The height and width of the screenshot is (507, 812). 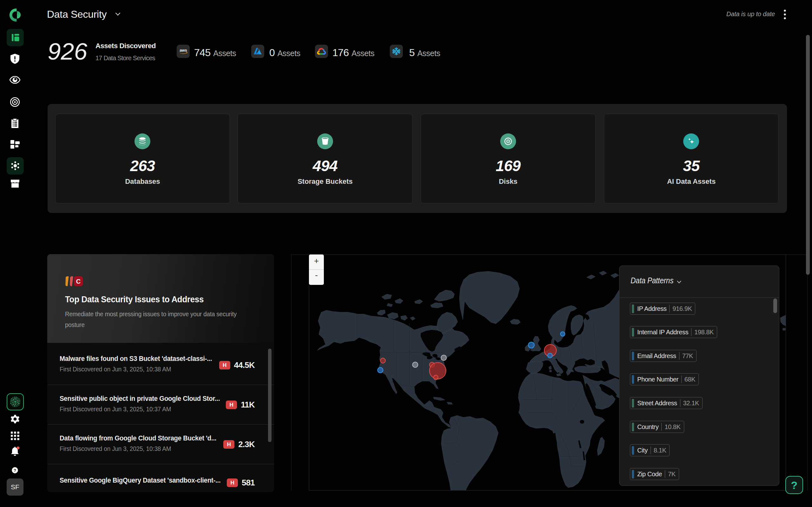 I want to click on svg-text: C, so click(x=79, y=282).